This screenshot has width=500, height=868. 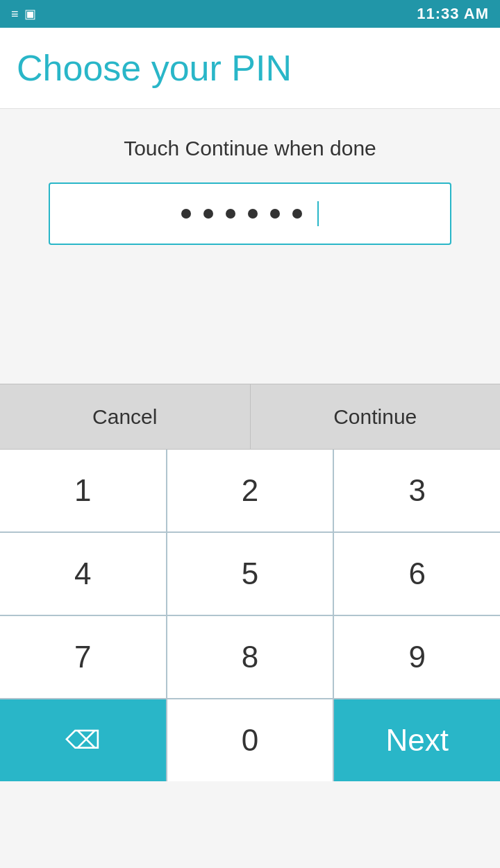 What do you see at coordinates (417, 574) in the screenshot?
I see `numpad-key-6: 6` at bounding box center [417, 574].